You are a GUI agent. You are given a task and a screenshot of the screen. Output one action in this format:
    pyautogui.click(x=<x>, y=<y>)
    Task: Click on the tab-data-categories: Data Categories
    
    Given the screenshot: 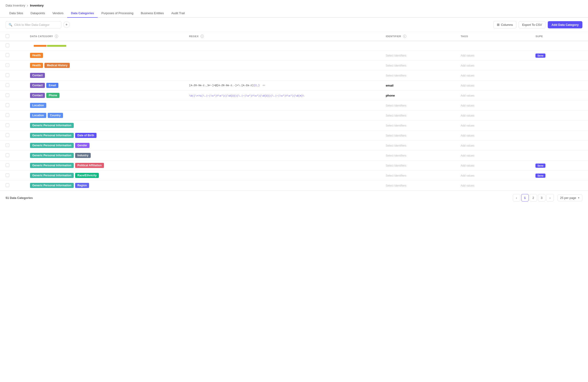 What is the action you would take?
    pyautogui.click(x=83, y=13)
    